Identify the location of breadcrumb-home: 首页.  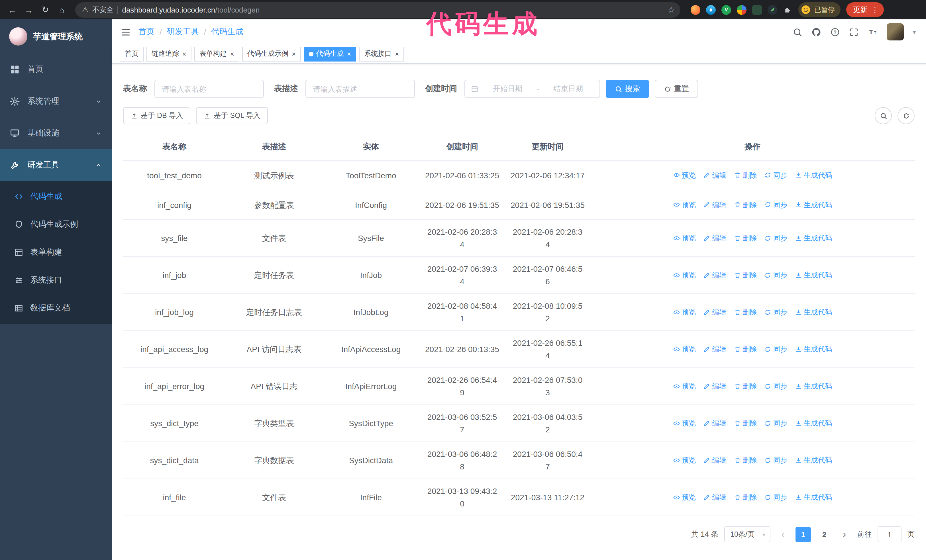
(147, 32).